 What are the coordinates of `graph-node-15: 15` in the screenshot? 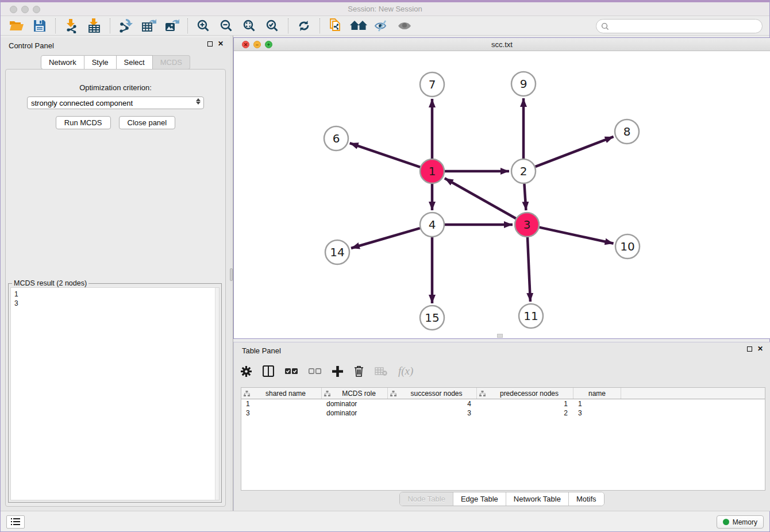 It's located at (432, 318).